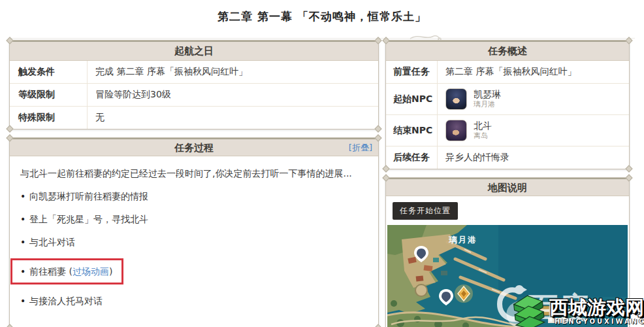  I want to click on table-row: 等级限制 冒险等阶达到30级, so click(194, 94).